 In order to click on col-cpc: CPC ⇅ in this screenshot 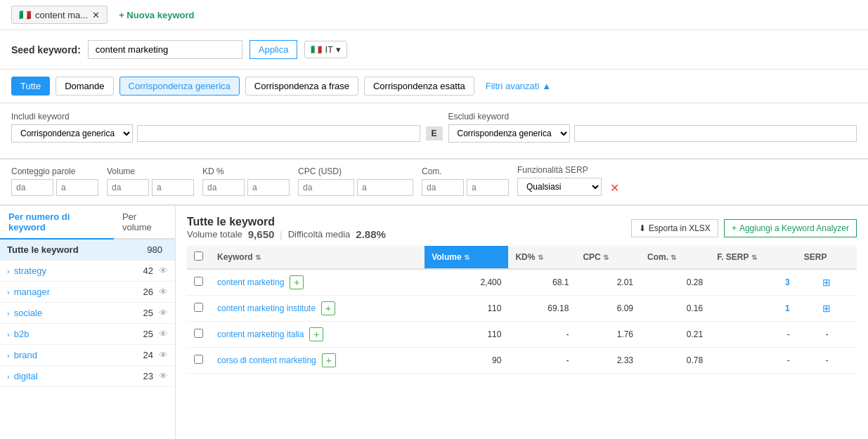, I will do `click(608, 257)`.